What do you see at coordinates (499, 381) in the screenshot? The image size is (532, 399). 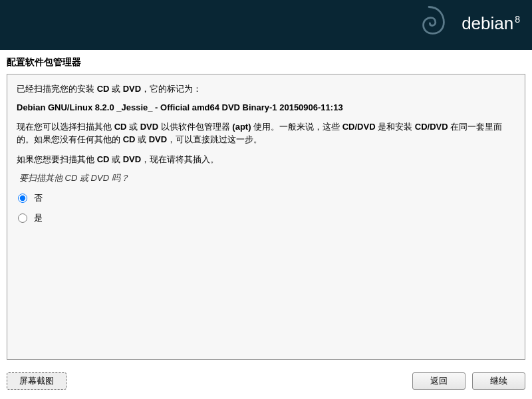 I see `continue-button: 继续` at bounding box center [499, 381].